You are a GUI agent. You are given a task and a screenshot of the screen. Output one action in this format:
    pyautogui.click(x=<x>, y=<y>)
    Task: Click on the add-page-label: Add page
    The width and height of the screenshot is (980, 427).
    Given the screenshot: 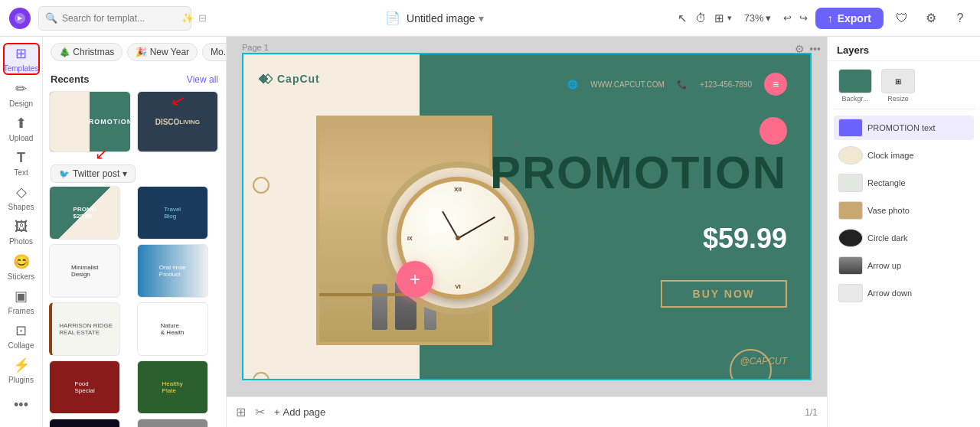 What is the action you would take?
    pyautogui.click(x=305, y=412)
    